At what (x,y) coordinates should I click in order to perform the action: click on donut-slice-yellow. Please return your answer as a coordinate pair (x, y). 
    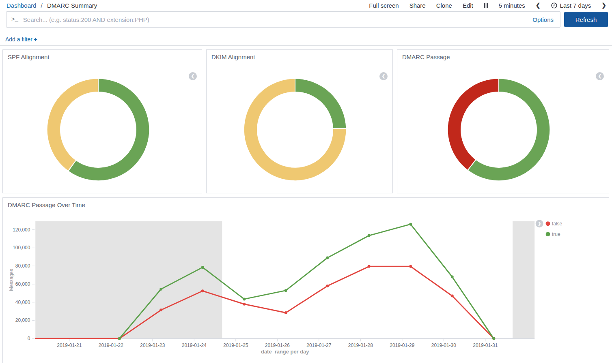
    Looking at the image, I should click on (73, 125).